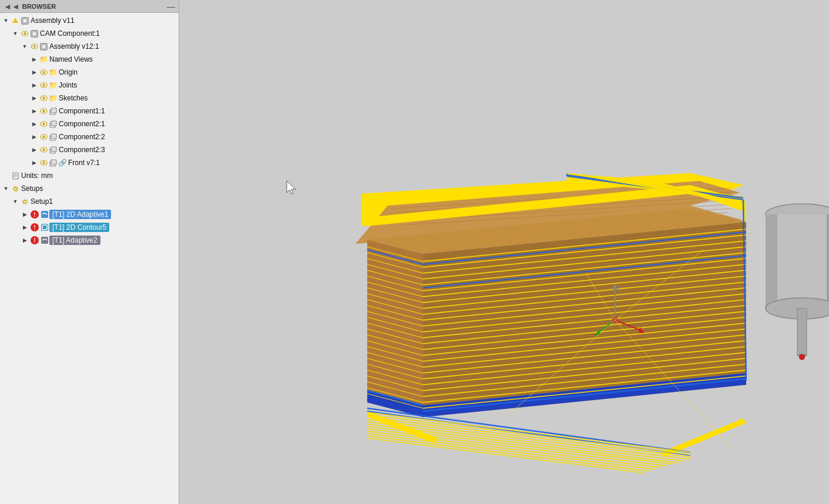 The width and height of the screenshot is (829, 504). Describe the element at coordinates (89, 33) in the screenshot. I see `tree-item-cam-component: CAM Component:1` at that location.